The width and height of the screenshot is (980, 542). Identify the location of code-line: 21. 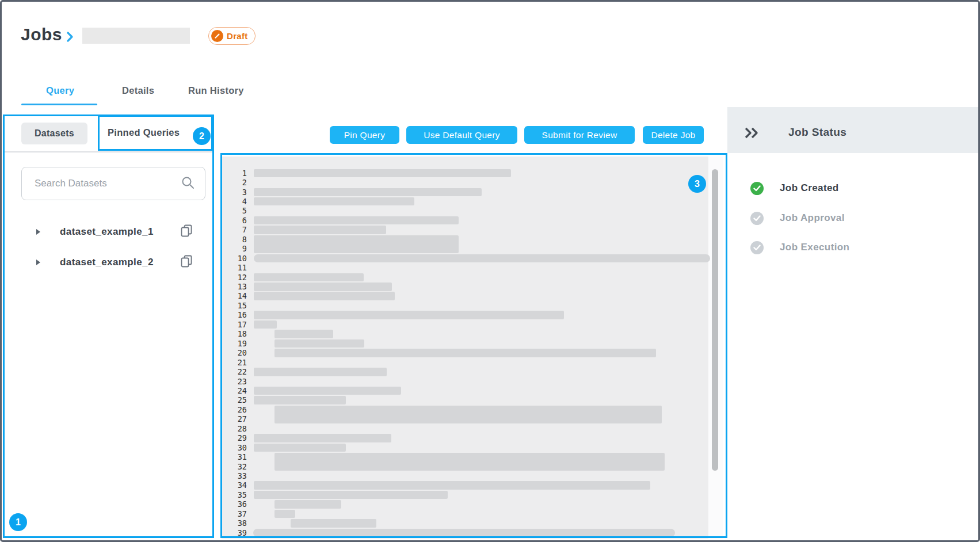
(472, 362).